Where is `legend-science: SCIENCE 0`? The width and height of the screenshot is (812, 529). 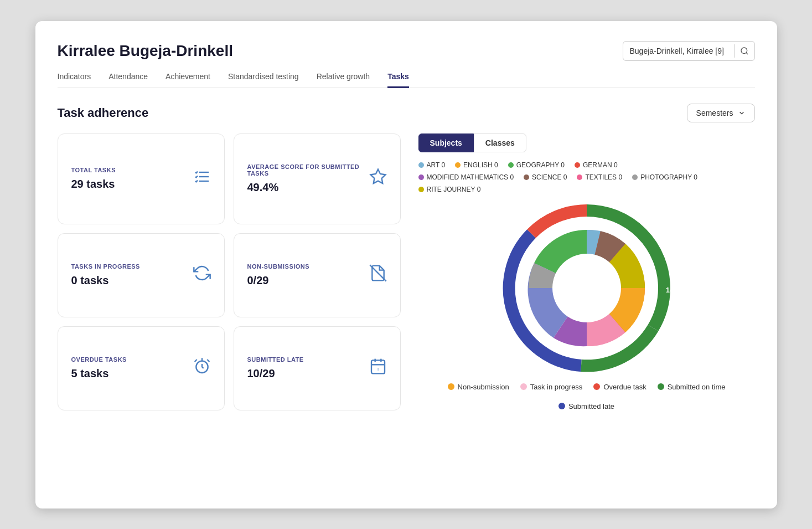
legend-science: SCIENCE 0 is located at coordinates (545, 177).